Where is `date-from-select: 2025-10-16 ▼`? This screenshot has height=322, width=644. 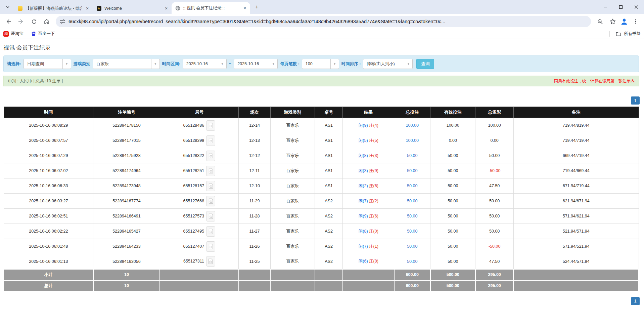 date-from-select: 2025-10-16 ▼ is located at coordinates (205, 64).